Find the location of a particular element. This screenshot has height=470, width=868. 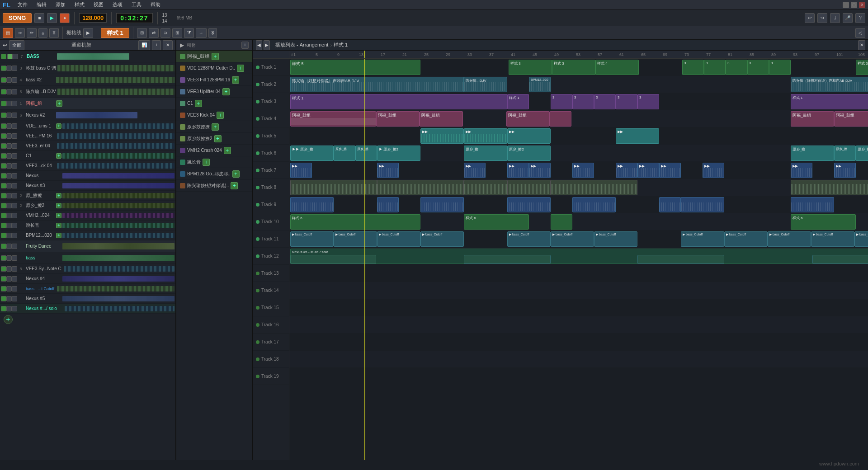

channel-name: VDE...ums 1 is located at coordinates (40, 126).